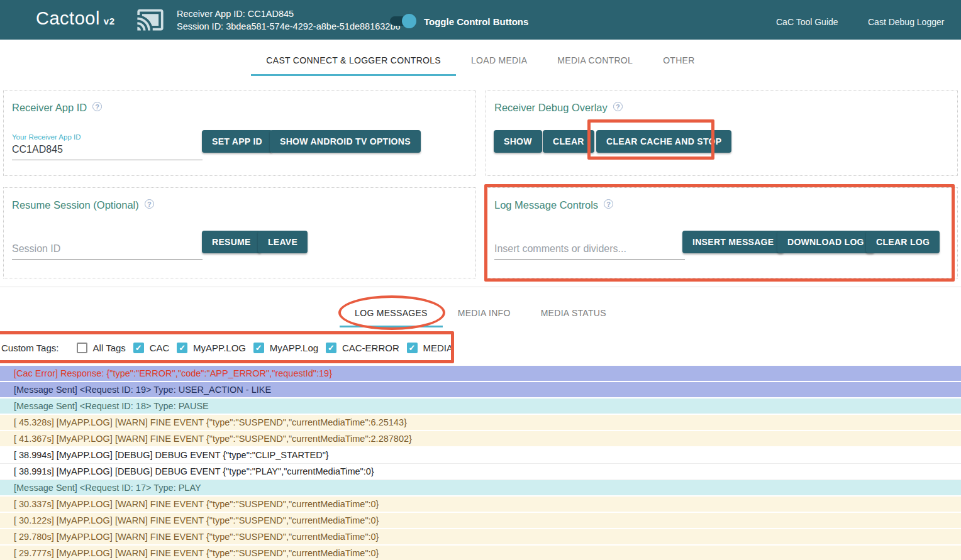 Image resolution: width=961 pixels, height=560 pixels. What do you see at coordinates (569, 141) in the screenshot?
I see `clear-overlay-button: CLEAR` at bounding box center [569, 141].